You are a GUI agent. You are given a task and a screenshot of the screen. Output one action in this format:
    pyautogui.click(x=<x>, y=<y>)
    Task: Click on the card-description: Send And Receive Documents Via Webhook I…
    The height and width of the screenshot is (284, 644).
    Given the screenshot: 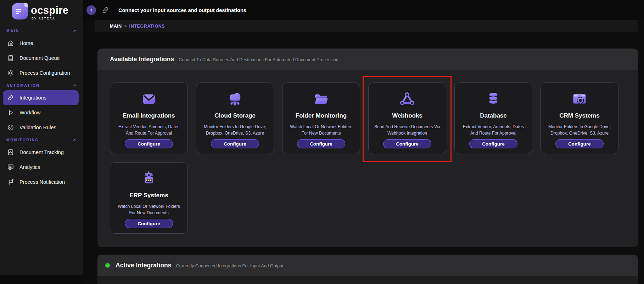 What is the action you would take?
    pyautogui.click(x=407, y=131)
    